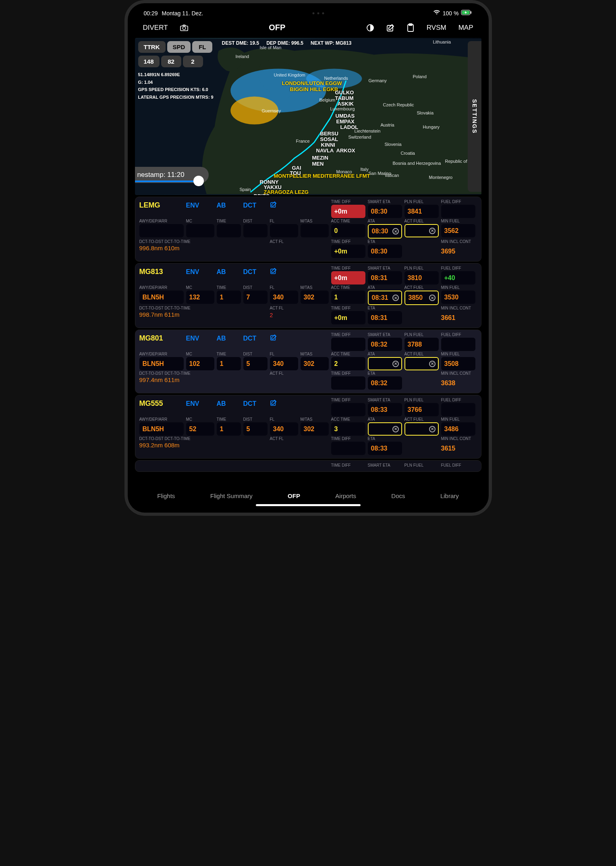  Describe the element at coordinates (348, 278) in the screenshot. I see `time-diff-1: +0m` at that location.